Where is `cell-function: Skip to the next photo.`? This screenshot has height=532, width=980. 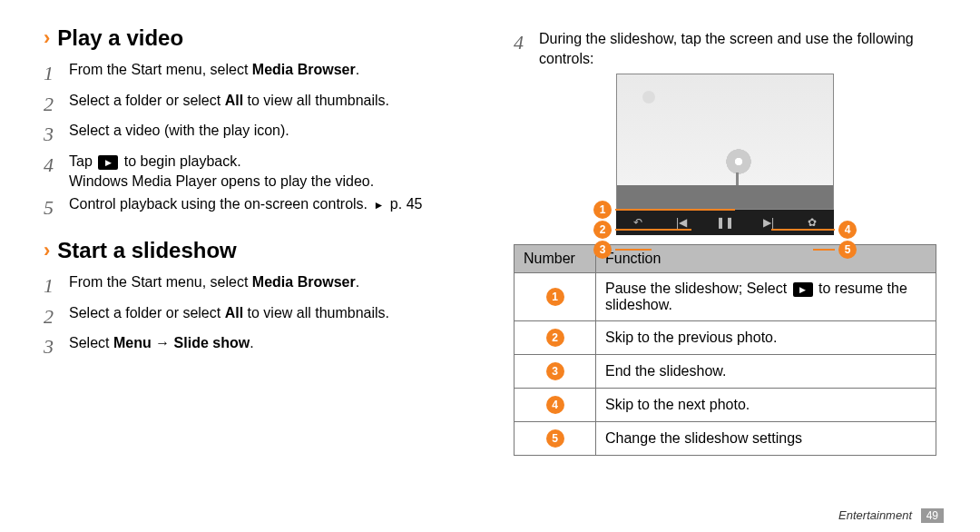 cell-function: Skip to the next photo. is located at coordinates (766, 405).